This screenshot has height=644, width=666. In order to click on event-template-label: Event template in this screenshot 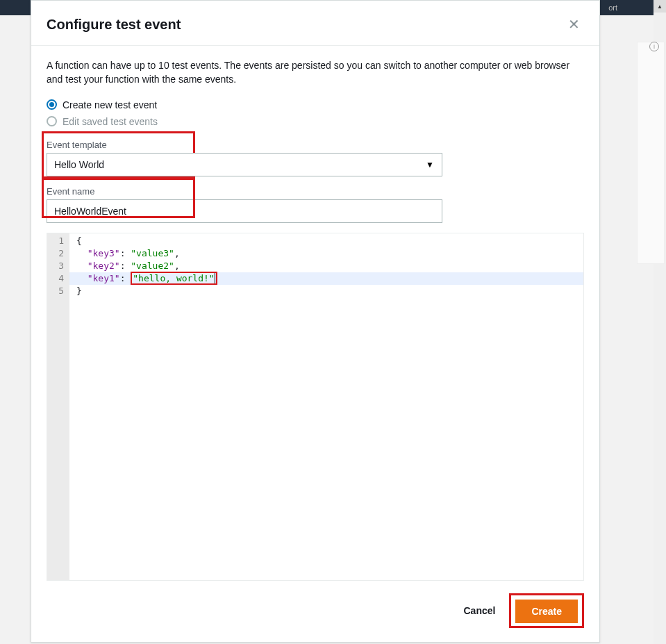, I will do `click(315, 145)`.